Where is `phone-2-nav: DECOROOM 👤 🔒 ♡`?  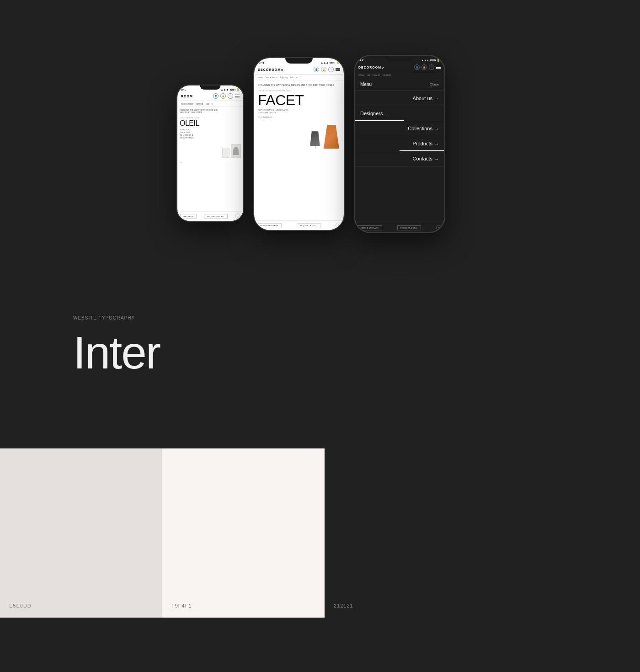 phone-2-nav: DECOROOM 👤 🔒 ♡ is located at coordinates (299, 69).